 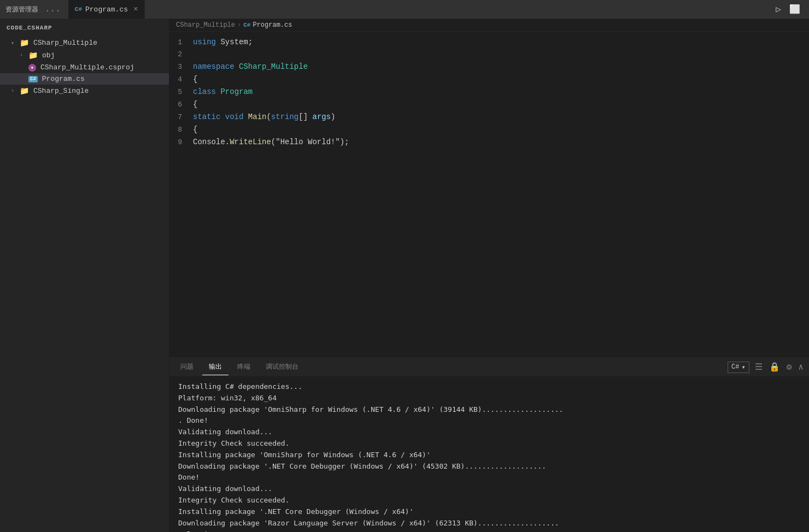 What do you see at coordinates (489, 367) in the screenshot?
I see `panel-tabs: 问题 输出 终端 调试控制台 C# ▾ ☰ 🔒 ⚙ ∧` at bounding box center [489, 367].